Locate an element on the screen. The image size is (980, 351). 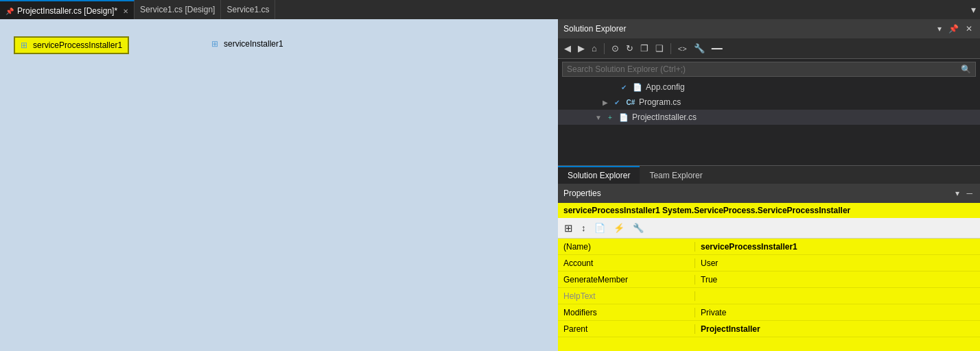
search-icon: 🔍 is located at coordinates (966, 69).